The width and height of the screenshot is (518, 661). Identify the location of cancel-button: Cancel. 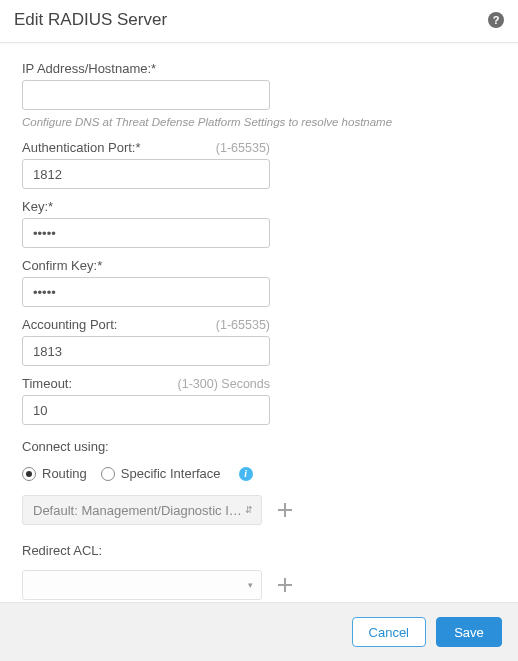
(389, 632).